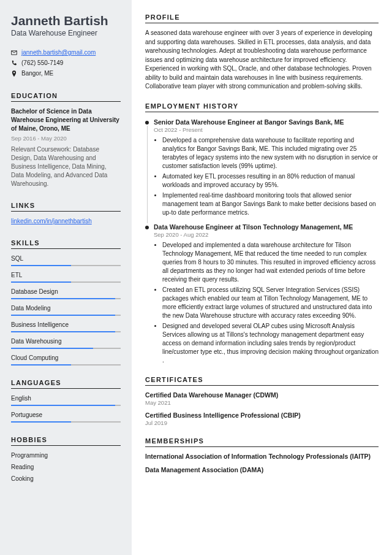 The width and height of the screenshot is (392, 555). I want to click on skill-name: Database Design, so click(66, 292).